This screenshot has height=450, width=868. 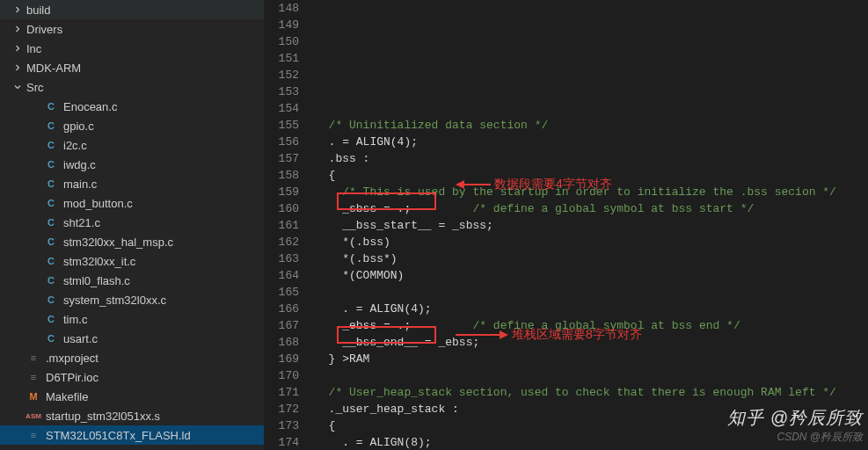 I want to click on code-line: /* User_heap_stack section, used to chec…, so click(x=591, y=392).